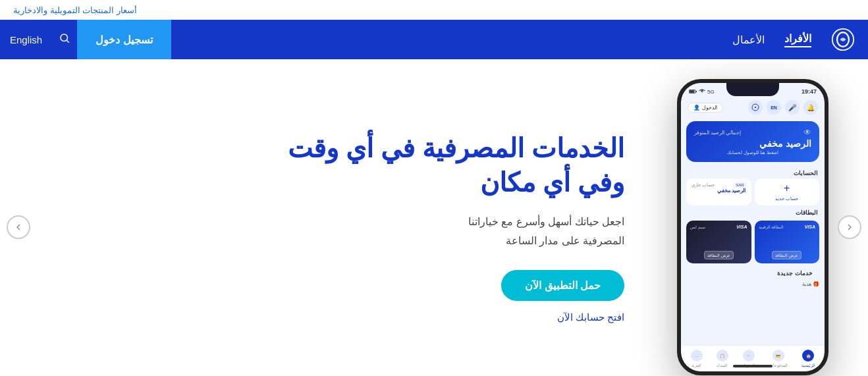  I want to click on phone-balance-hidden: الرصيد مخفي, so click(753, 144).